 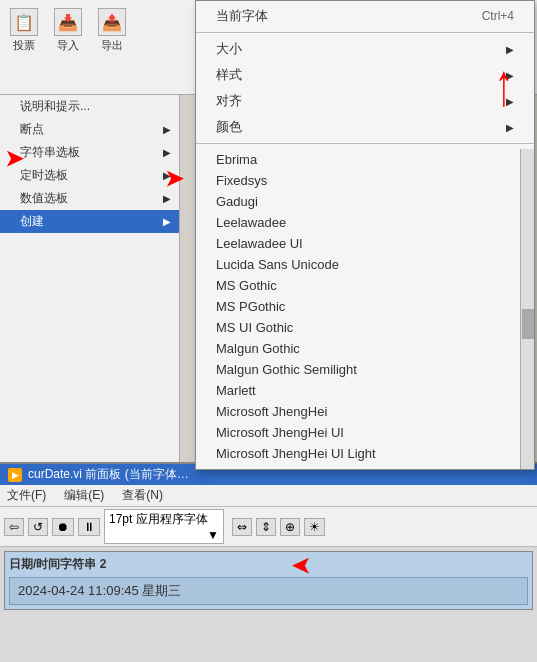 I want to click on menu-file: 文件(F), so click(x=26, y=496).